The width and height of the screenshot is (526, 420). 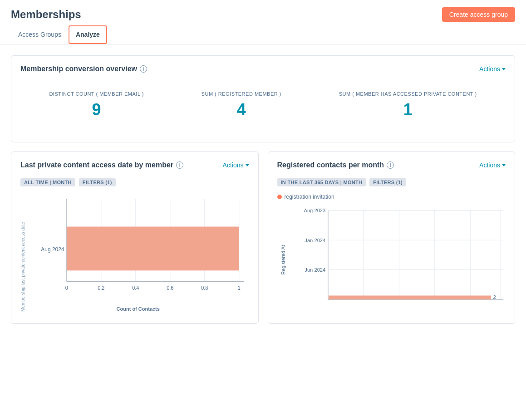 What do you see at coordinates (263, 69) in the screenshot?
I see `overview-card-header: Membership conversion overview i Actions` at bounding box center [263, 69].